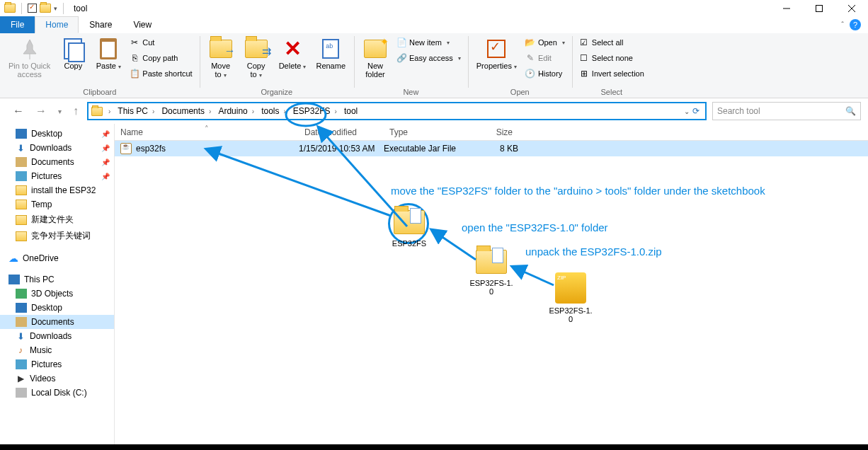  What do you see at coordinates (819, 8) in the screenshot?
I see `maximize-button` at bounding box center [819, 8].